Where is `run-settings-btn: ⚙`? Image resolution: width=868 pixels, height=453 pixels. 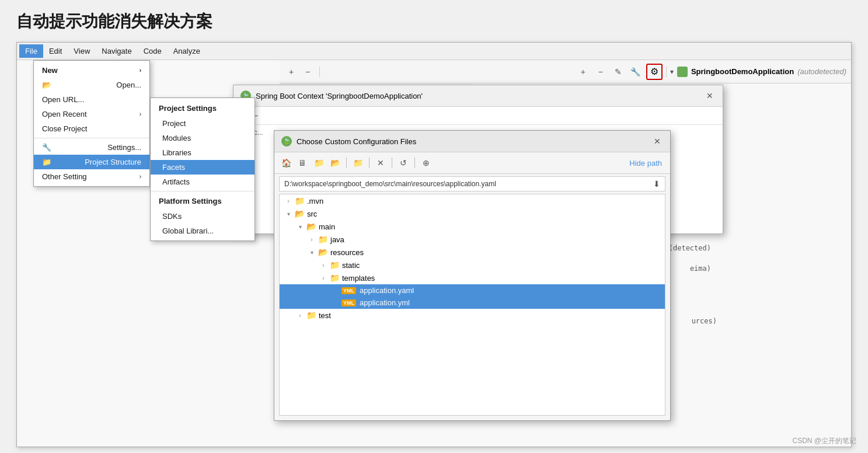 run-settings-btn: ⚙ is located at coordinates (654, 72).